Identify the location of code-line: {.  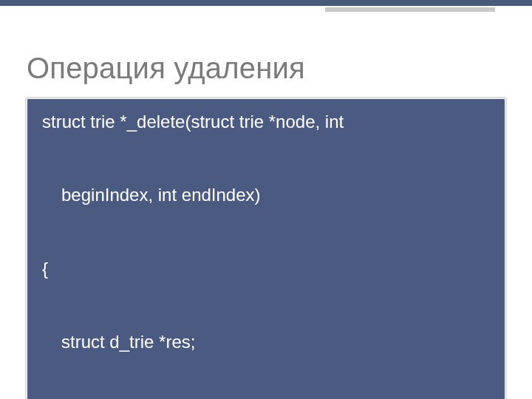
(266, 269).